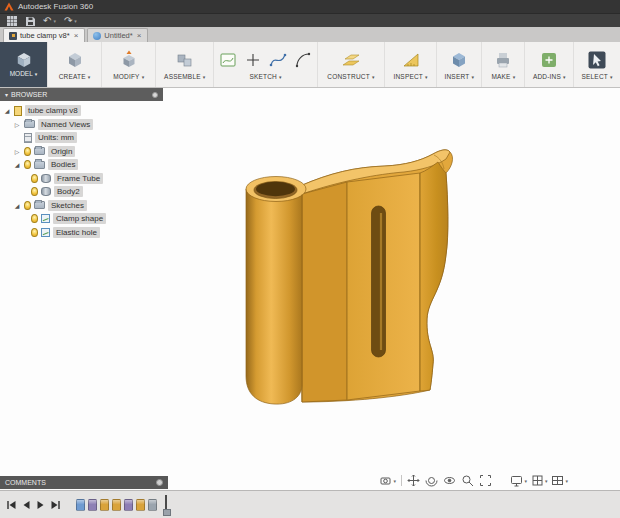  Describe the element at coordinates (350, 64) in the screenshot. I see `toolbar-group-construct: CONSTRUCT` at that location.